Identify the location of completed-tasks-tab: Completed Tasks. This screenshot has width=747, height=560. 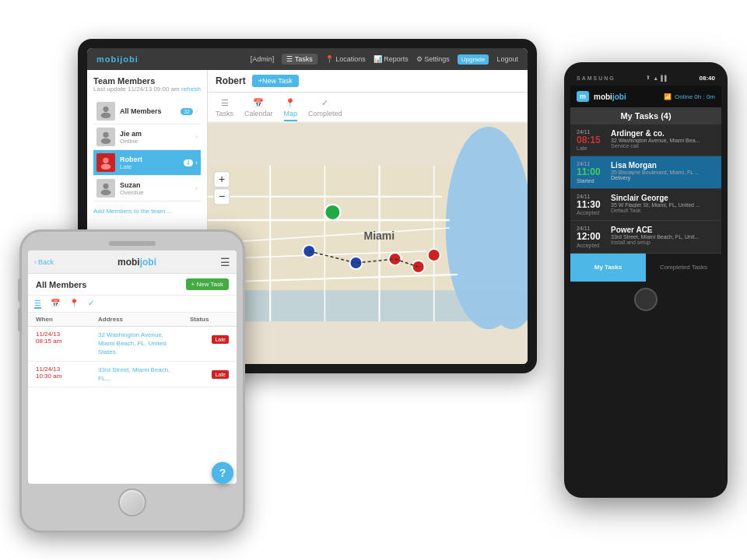
(683, 268).